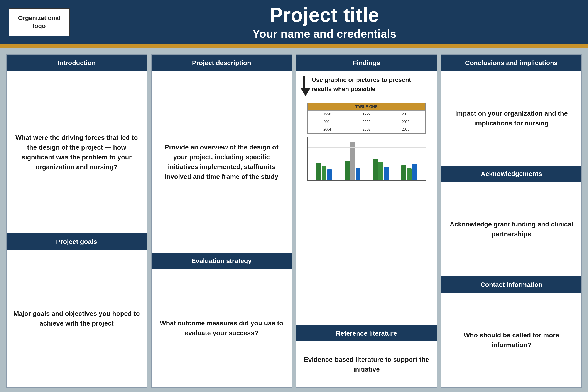 The height and width of the screenshot is (392, 588). Describe the element at coordinates (306, 92) in the screenshot. I see `arrow-head` at that location.